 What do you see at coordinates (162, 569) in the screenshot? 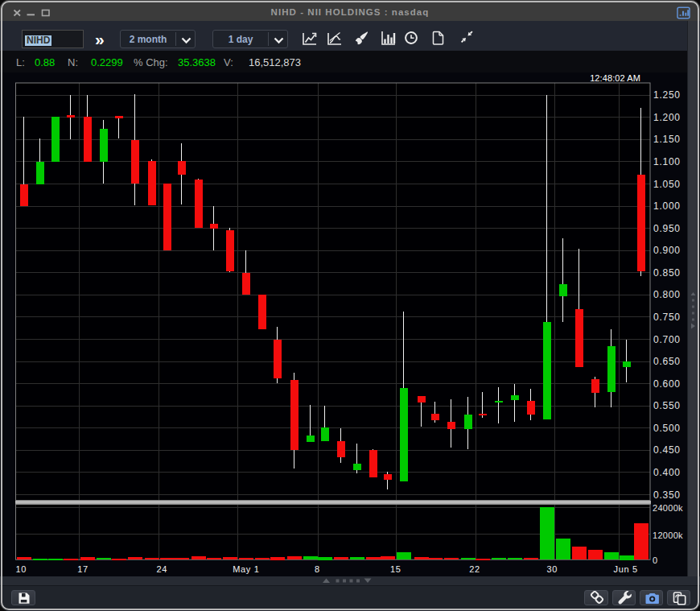
I see `svg-text: 24` at bounding box center [162, 569].